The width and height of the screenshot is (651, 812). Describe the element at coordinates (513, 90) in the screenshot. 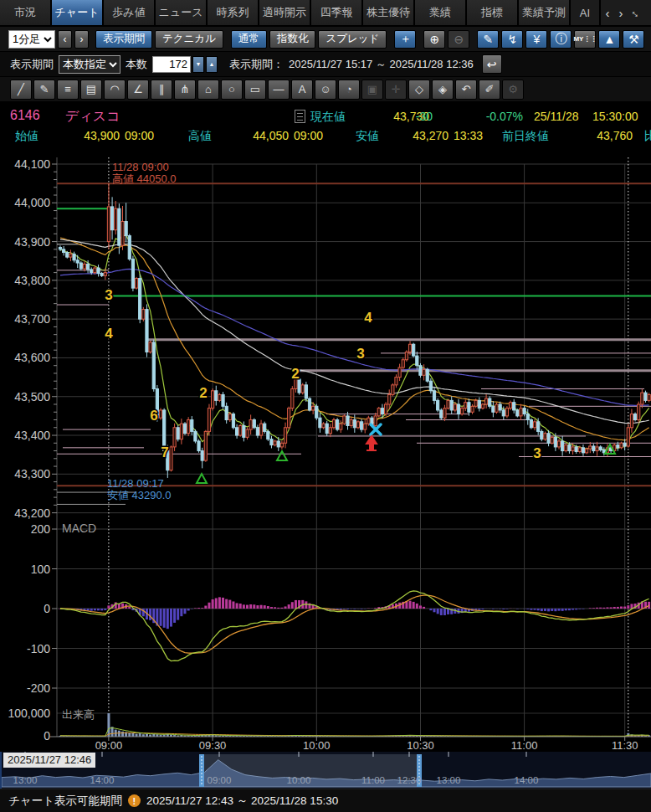

I see `draw-settings-gear-icon: ⚙` at that location.